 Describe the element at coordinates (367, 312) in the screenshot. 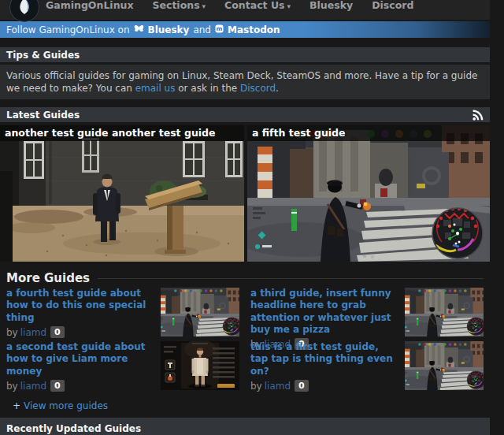

I see `guide-list-item: a third guide, insert funny headline her…` at that location.